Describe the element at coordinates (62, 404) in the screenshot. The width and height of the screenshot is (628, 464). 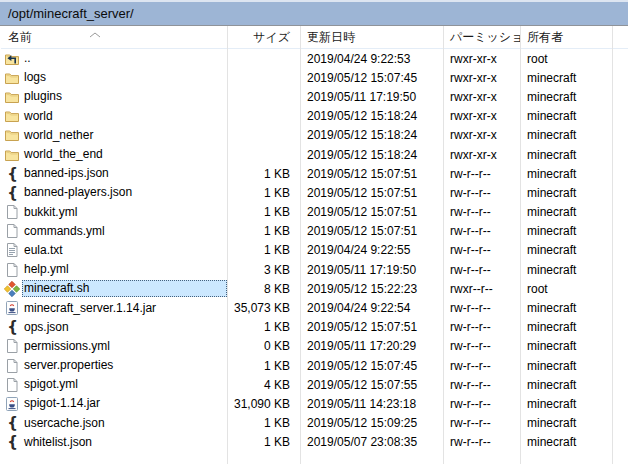
I see `file-name: spigot-1.14.jar` at that location.